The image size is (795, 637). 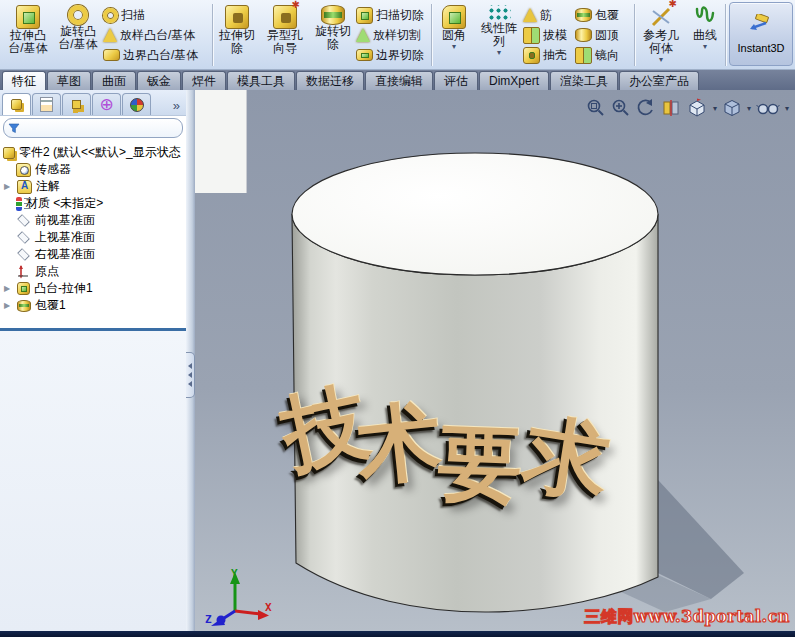 What do you see at coordinates (567, 458) in the screenshot?
I see `wrap-char-4: 求` at bounding box center [567, 458].